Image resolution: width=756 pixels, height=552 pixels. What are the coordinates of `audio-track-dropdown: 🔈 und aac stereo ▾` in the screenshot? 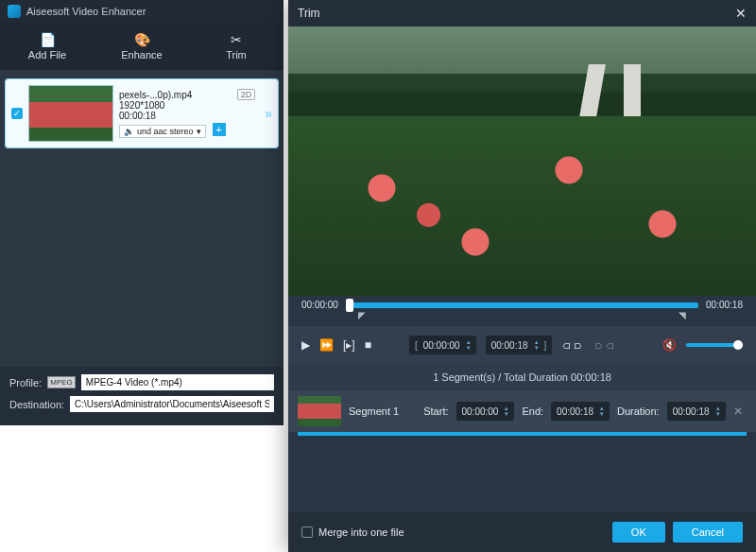 It's located at (163, 131).